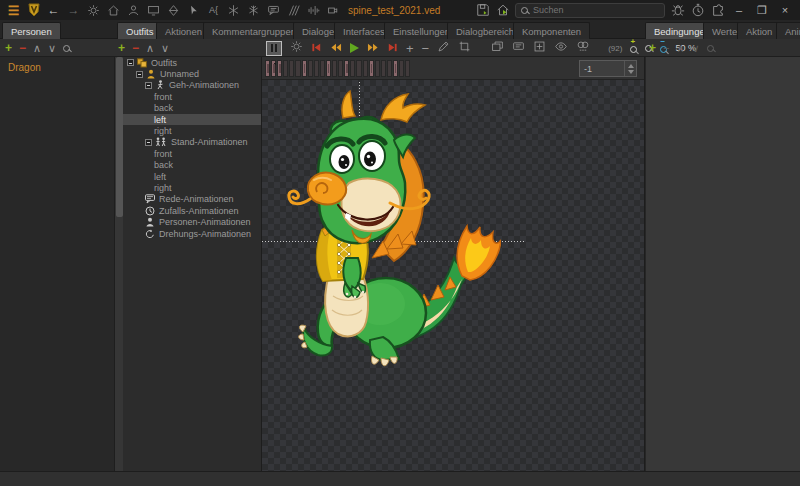  Describe the element at coordinates (192, 142) in the screenshot. I see `tree-item: Stand-Animationen` at that location.